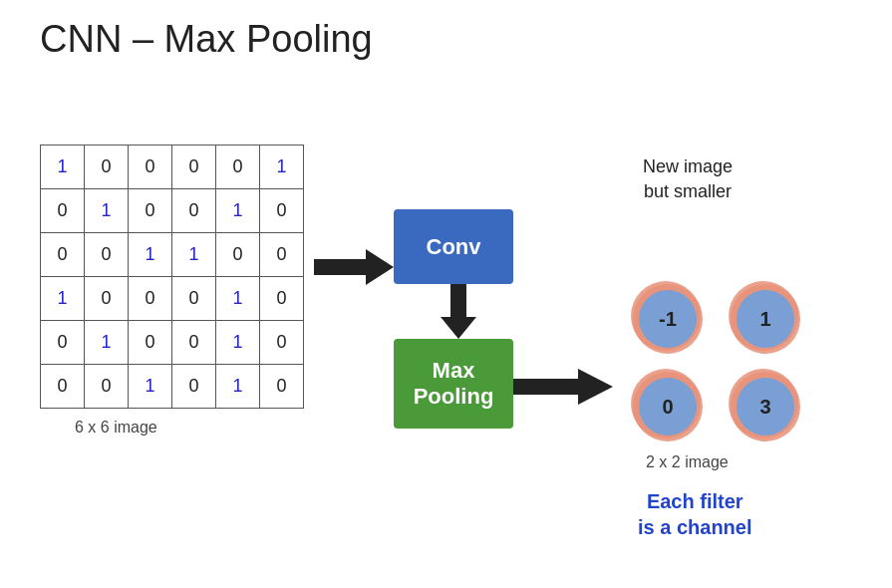  Describe the element at coordinates (688, 462) in the screenshot. I see `output-size-label: 2 x 2 image` at that location.